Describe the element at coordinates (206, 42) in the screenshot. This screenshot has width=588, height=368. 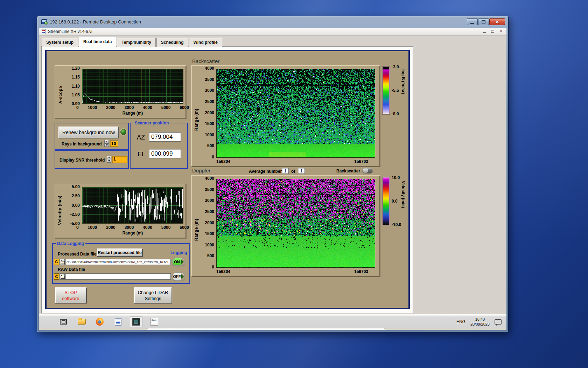
I see `tab-label: Wind profile` at that location.